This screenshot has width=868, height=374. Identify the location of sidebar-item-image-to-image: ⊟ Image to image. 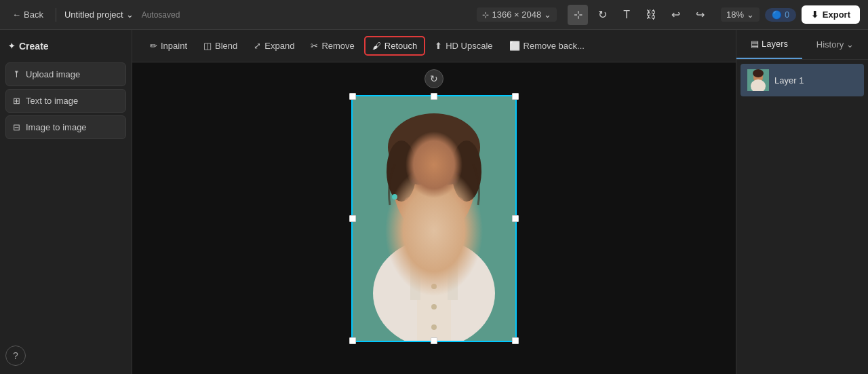
(66, 128).